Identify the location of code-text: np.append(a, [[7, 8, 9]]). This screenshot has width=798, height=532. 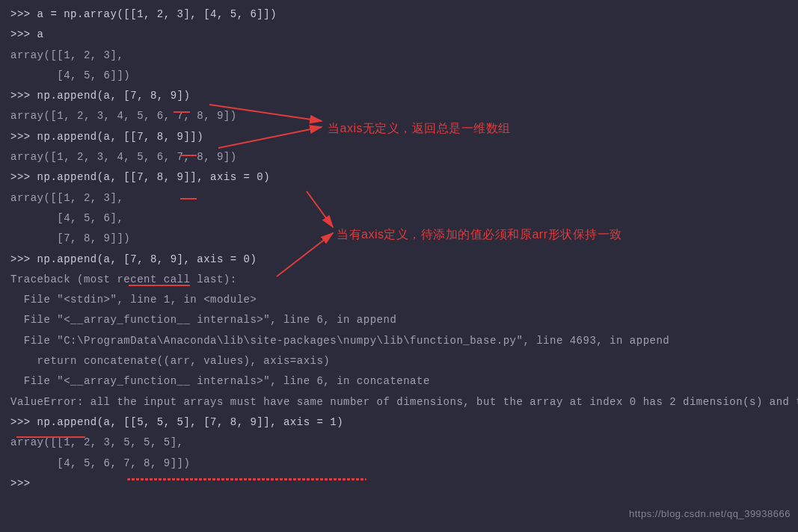
(121, 137).